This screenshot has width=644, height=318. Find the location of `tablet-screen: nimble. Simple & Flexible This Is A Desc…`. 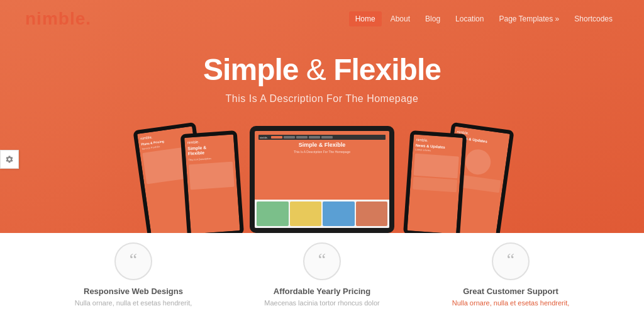

tablet-screen: nimble. Simple & Flexible This Is A Desc… is located at coordinates (322, 179).